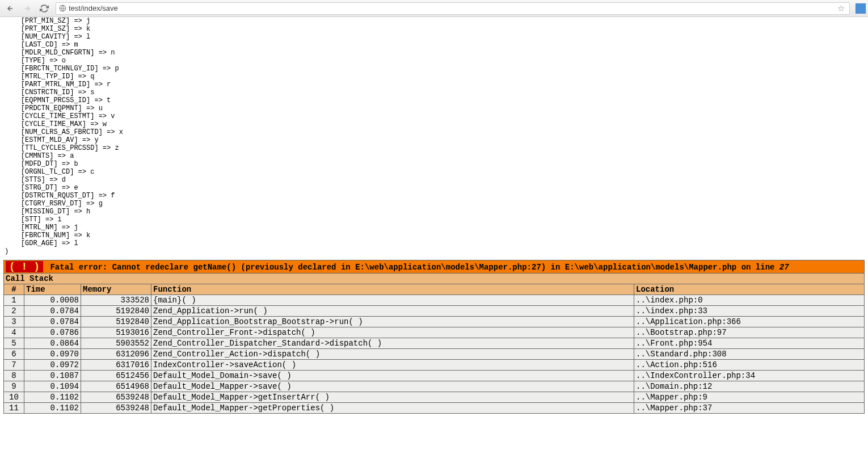 Image resolution: width=868 pixels, height=471 pixels. What do you see at coordinates (14, 301) in the screenshot?
I see `stack-num: 1` at bounding box center [14, 301].